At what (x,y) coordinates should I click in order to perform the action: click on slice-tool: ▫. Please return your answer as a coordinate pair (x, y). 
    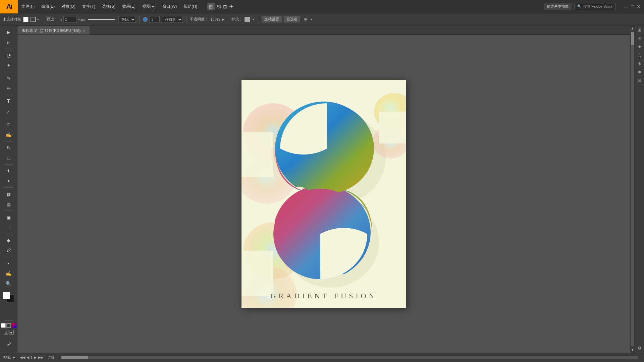
    Looking at the image, I should click on (9, 227).